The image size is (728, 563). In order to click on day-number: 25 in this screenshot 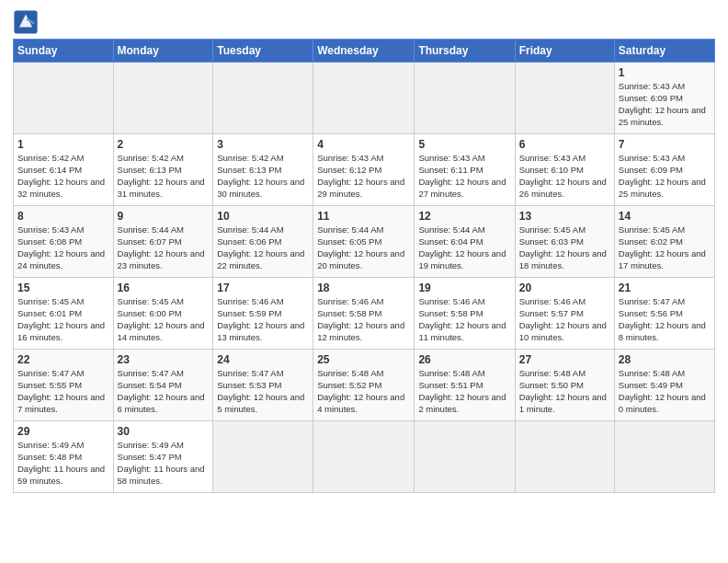, I will do `click(364, 360)`.